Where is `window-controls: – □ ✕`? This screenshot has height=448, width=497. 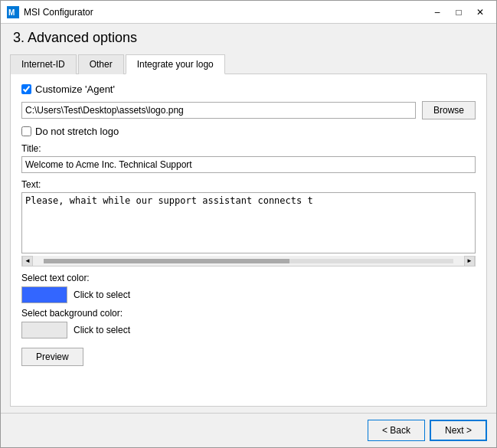 window-controls: – □ ✕ is located at coordinates (459, 12).